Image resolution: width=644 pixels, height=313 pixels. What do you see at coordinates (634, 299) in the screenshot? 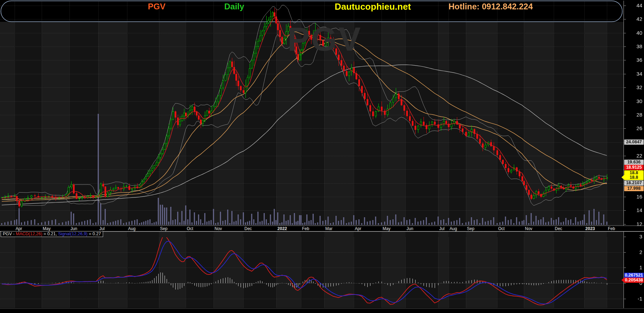
I see `macd-axis-tick: -1` at bounding box center [634, 299].